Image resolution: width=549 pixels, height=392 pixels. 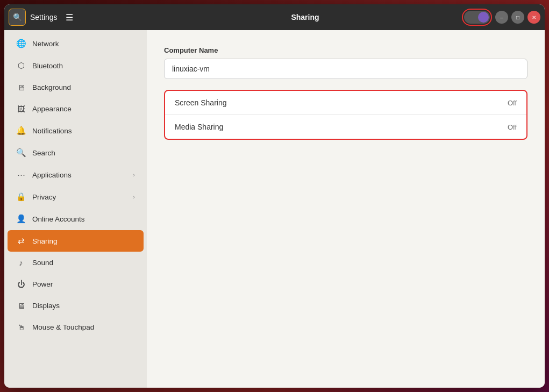 What do you see at coordinates (75, 175) in the screenshot?
I see `sidebar-item-applications: ⋯ Applications ›` at bounding box center [75, 175].